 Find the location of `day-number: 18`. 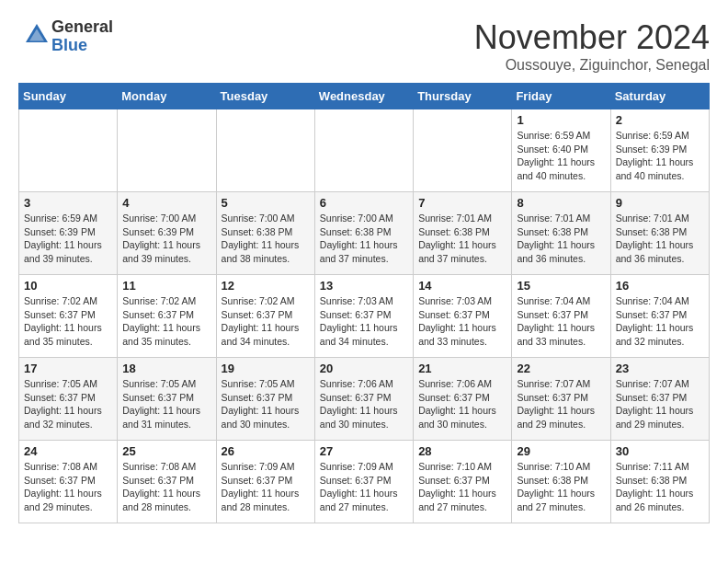

day-number: 18 is located at coordinates (166, 368).